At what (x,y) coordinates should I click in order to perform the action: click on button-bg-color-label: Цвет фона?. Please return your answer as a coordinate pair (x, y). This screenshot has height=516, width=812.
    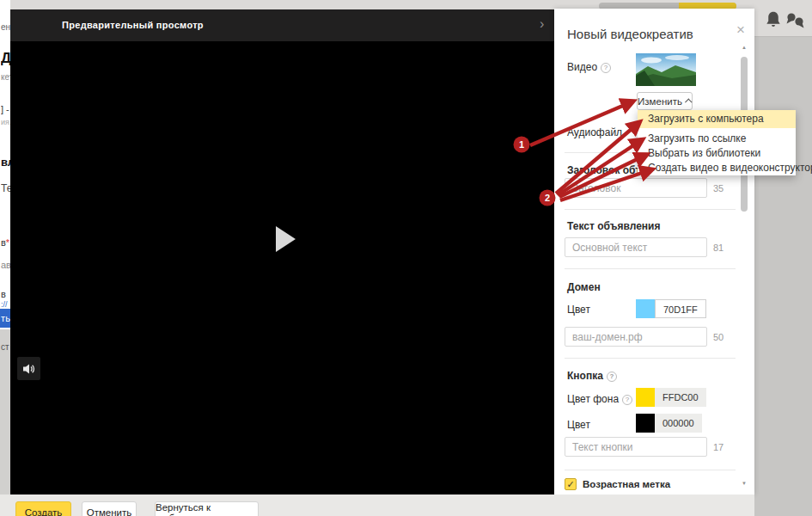
    Looking at the image, I should click on (600, 399).